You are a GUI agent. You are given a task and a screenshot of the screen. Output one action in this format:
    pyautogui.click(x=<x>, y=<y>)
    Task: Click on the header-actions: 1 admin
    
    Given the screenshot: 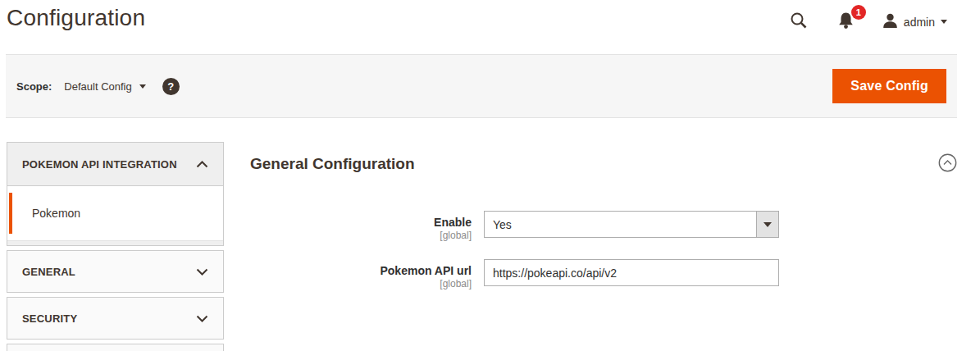 What is the action you would take?
    pyautogui.click(x=868, y=21)
    